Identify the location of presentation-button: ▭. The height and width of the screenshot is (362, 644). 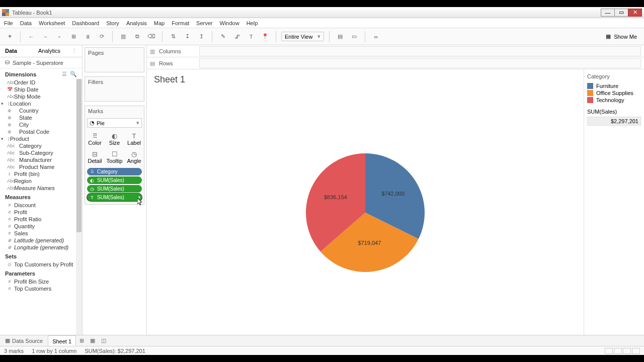
(354, 37).